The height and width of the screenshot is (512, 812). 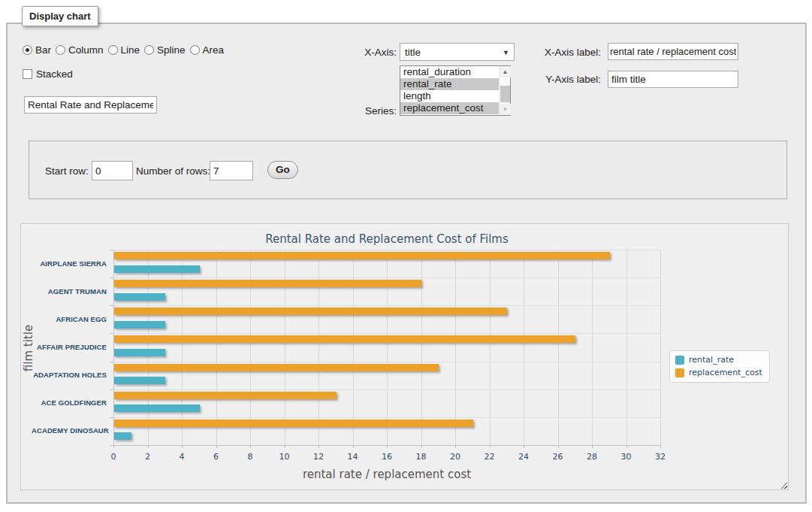 I want to click on x-tick-label: 2, so click(x=148, y=457).